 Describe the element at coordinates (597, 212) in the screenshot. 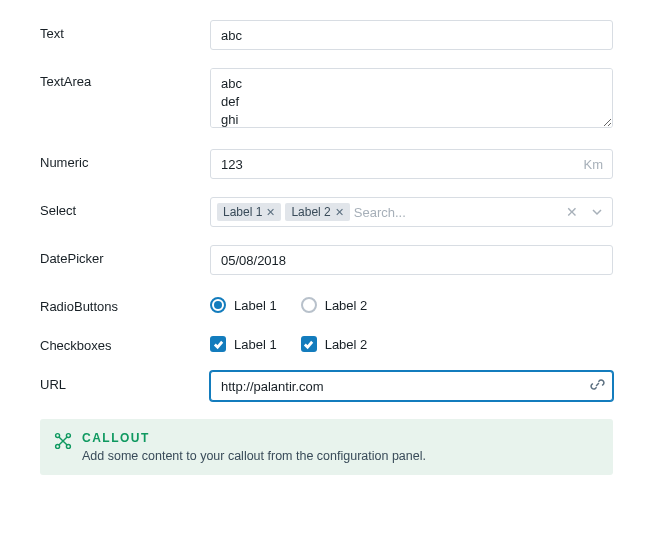

I see `chevron-down-icon` at that location.